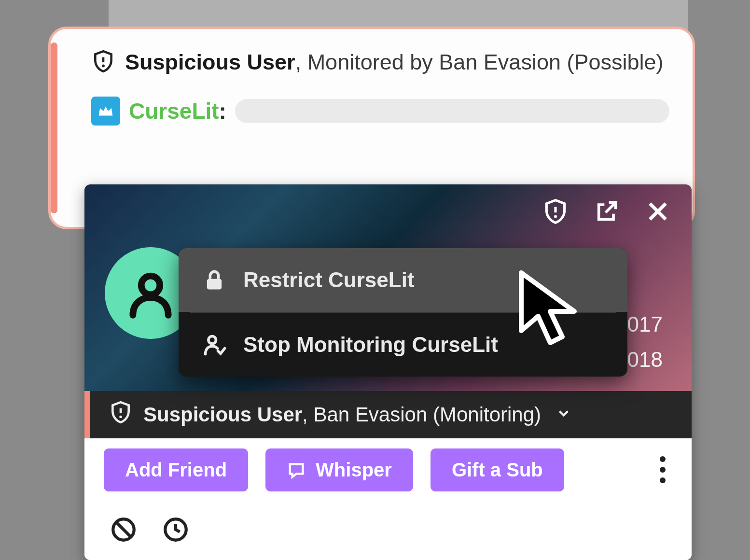 Image resolution: width=750 pixels, height=560 pixels. What do you see at coordinates (497, 470) in the screenshot?
I see `gift-sub-button: Gift a Sub` at bounding box center [497, 470].